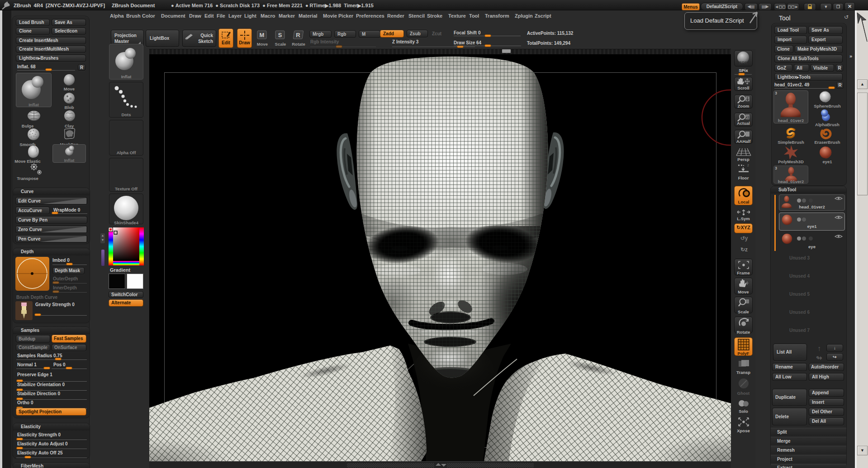  Describe the element at coordinates (280, 35) in the screenshot. I see `svg-text: S` at that location.